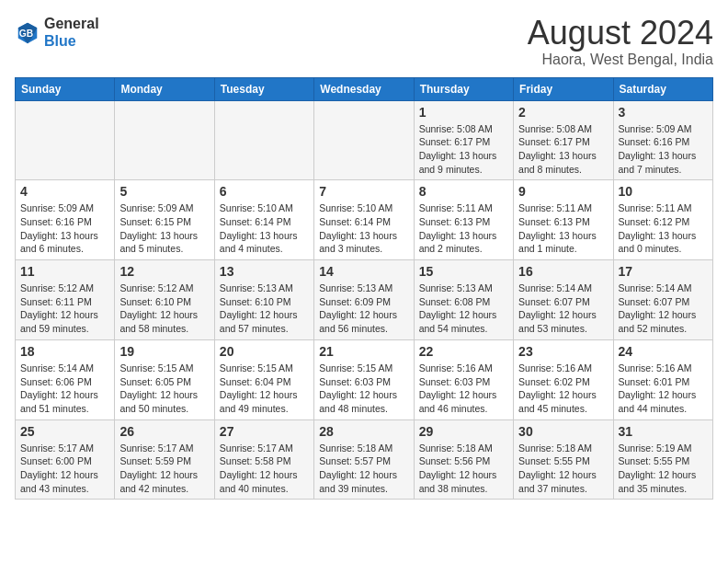  I want to click on header-friday: Friday, so click(563, 88).